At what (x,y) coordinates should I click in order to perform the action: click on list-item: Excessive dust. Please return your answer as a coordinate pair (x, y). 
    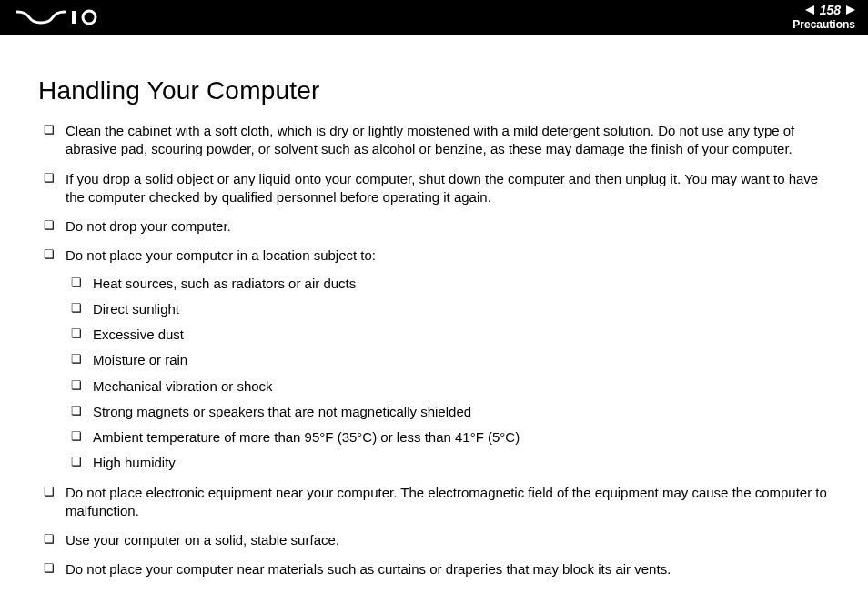
    Looking at the image, I should click on (448, 335).